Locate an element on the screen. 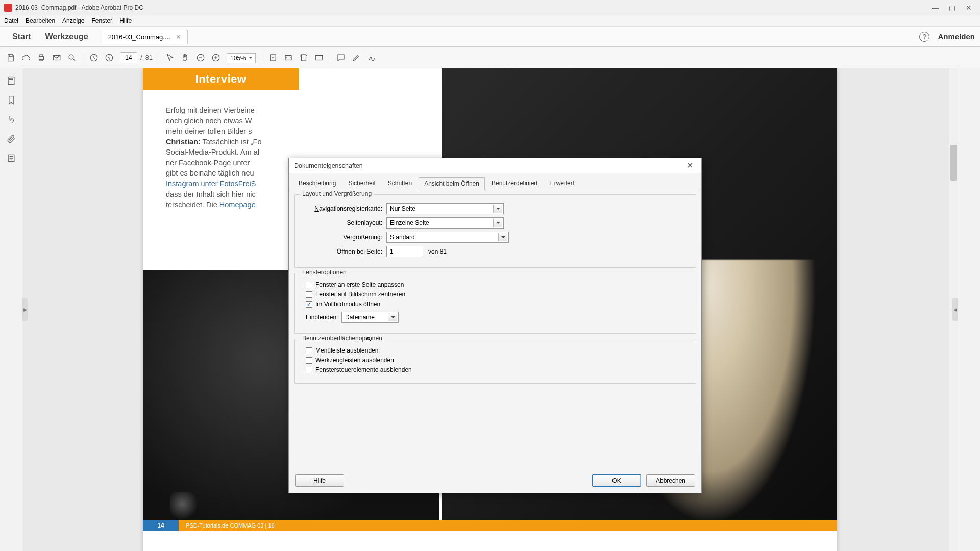  help-icon: ? is located at coordinates (924, 37).